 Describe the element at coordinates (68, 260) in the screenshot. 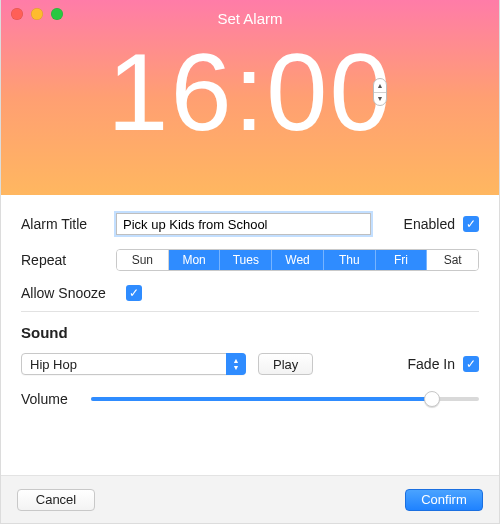

I see `repeat-label: Repeat` at that location.